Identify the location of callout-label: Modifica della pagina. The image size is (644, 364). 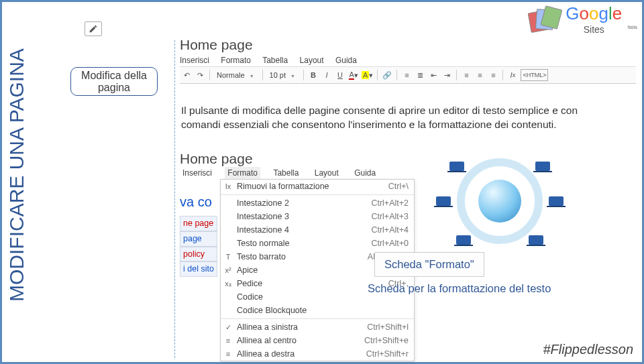
(114, 82).